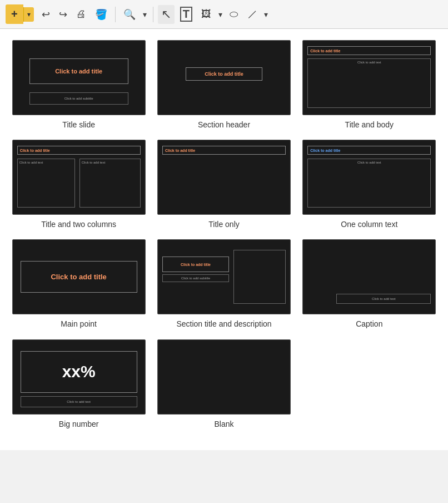  What do you see at coordinates (79, 377) in the screenshot?
I see `big-number-preview: xx% Click to add text` at bounding box center [79, 377].